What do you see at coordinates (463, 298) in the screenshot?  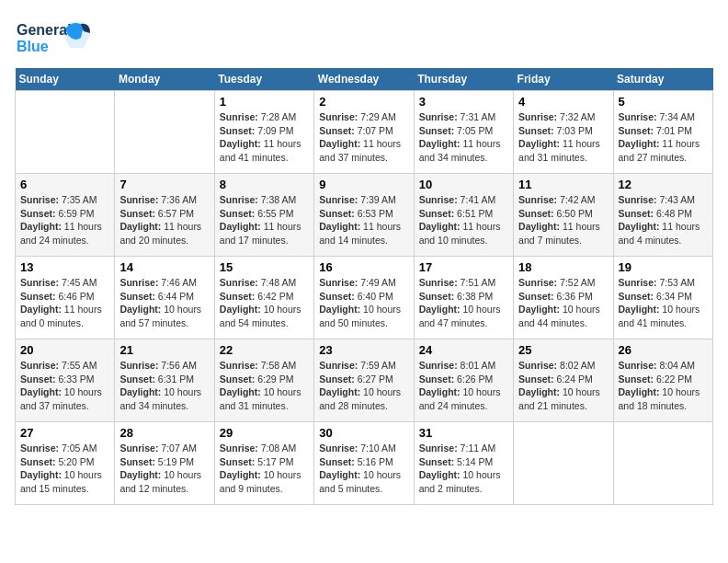 I see `calendar-cell: 17Sunrise: 7:51 AMSunset: 6:38 PMDayligh…` at bounding box center [463, 298].